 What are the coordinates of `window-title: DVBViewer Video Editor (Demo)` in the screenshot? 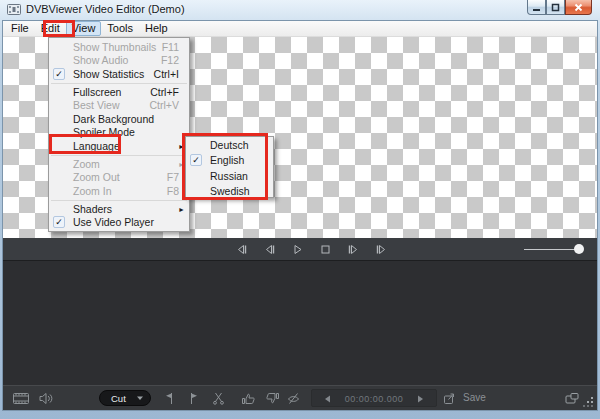 It's located at (106, 9).